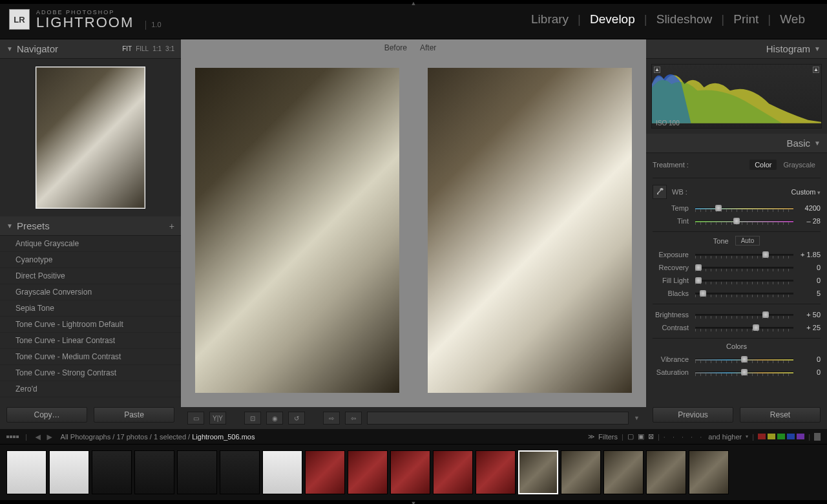  Describe the element at coordinates (90, 244) in the screenshot. I see `preset-item: Antique Grayscale` at that location.